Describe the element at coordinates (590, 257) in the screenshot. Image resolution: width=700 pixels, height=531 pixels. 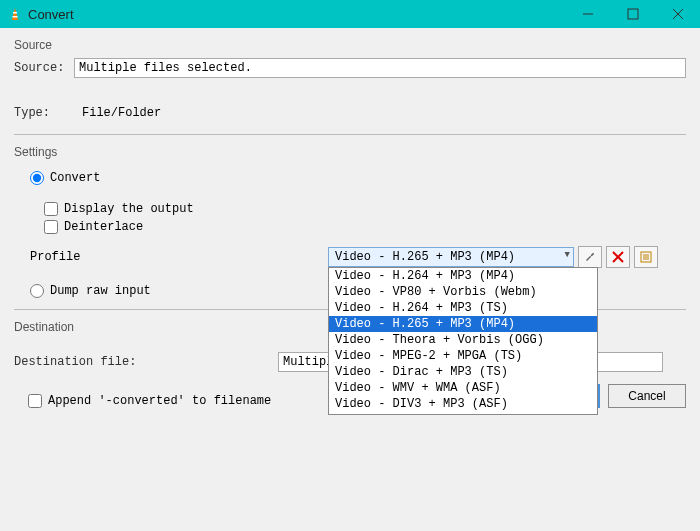
I see `wrench-icon` at that location.